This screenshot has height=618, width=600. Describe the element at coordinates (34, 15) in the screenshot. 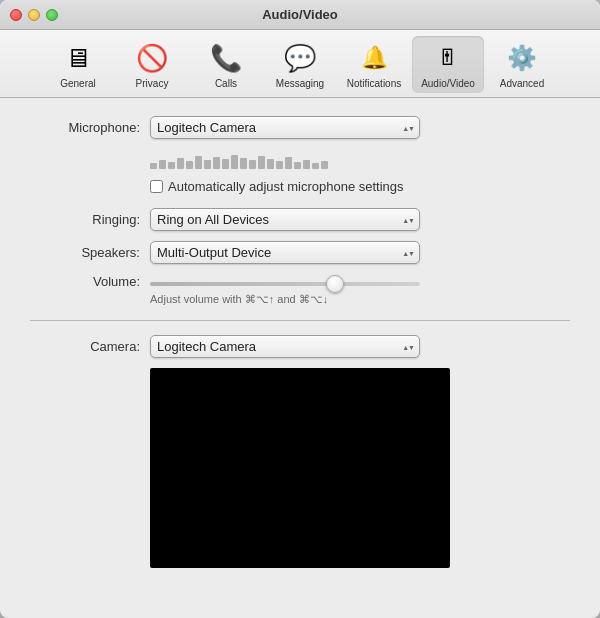

I see `traffic-lights` at that location.